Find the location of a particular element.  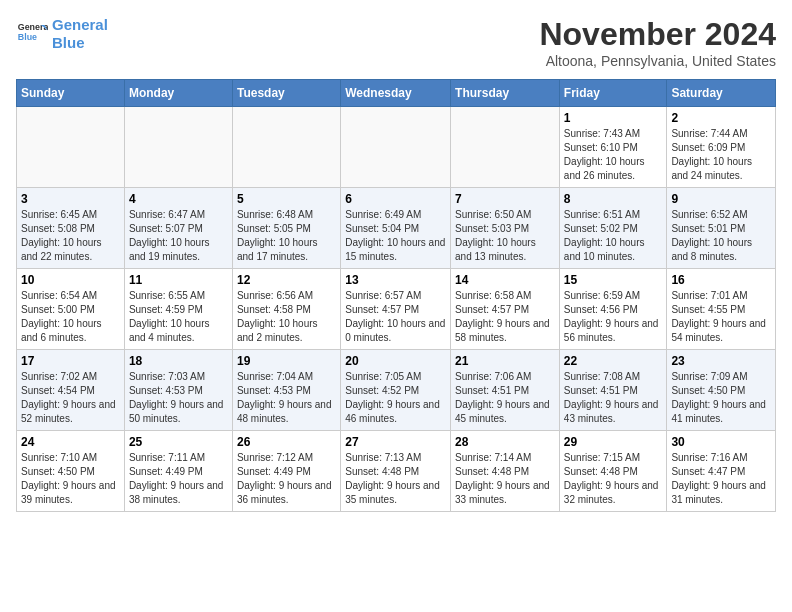

day-info: Sunrise: 7:16 AMSunset: 4:47 PMDaylight:… is located at coordinates (721, 479).